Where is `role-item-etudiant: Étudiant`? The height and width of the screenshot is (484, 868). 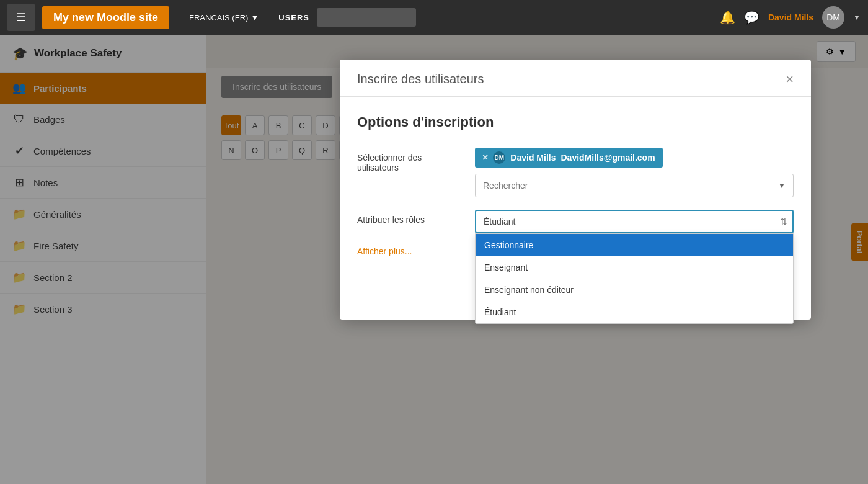
role-item-etudiant: Étudiant is located at coordinates (634, 312).